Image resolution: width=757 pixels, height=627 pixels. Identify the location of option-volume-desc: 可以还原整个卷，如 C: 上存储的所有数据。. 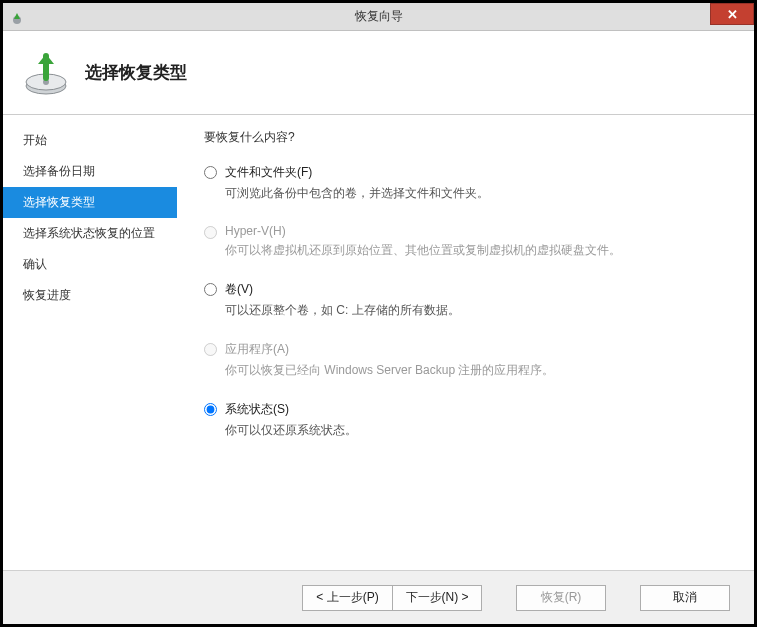
(342, 310).